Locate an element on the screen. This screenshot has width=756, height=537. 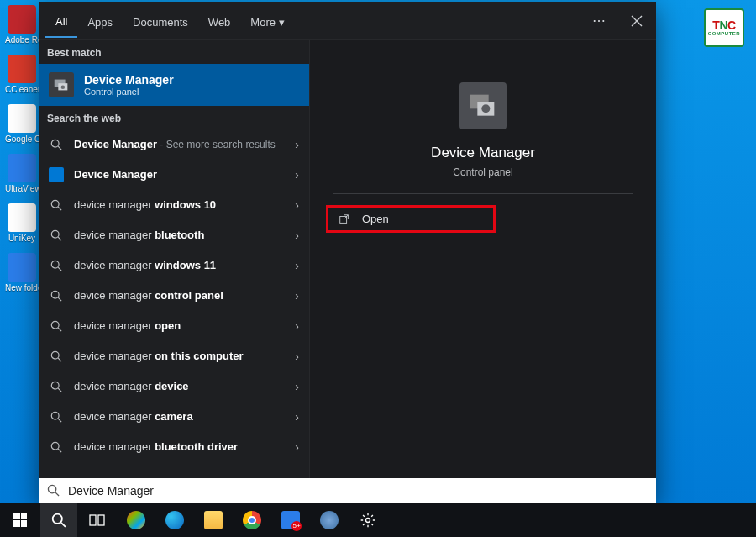
best-match-result: Device Manager Control panel is located at coordinates (174, 85).